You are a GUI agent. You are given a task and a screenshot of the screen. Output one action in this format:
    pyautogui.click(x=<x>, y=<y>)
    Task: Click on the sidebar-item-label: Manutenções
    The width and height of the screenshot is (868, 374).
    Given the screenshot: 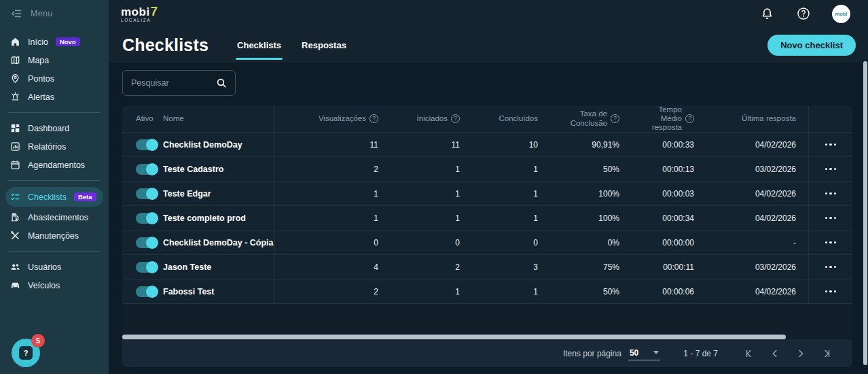 What is the action you would take?
    pyautogui.click(x=53, y=236)
    